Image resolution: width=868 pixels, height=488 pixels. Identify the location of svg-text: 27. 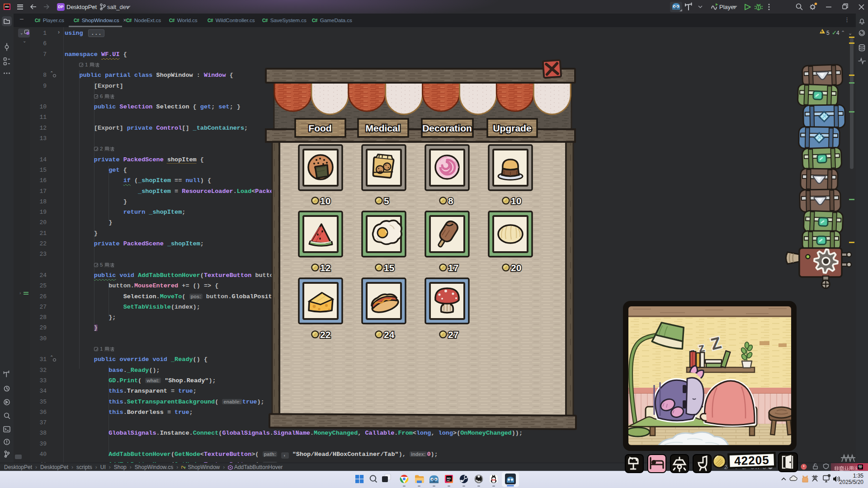
(453, 334).